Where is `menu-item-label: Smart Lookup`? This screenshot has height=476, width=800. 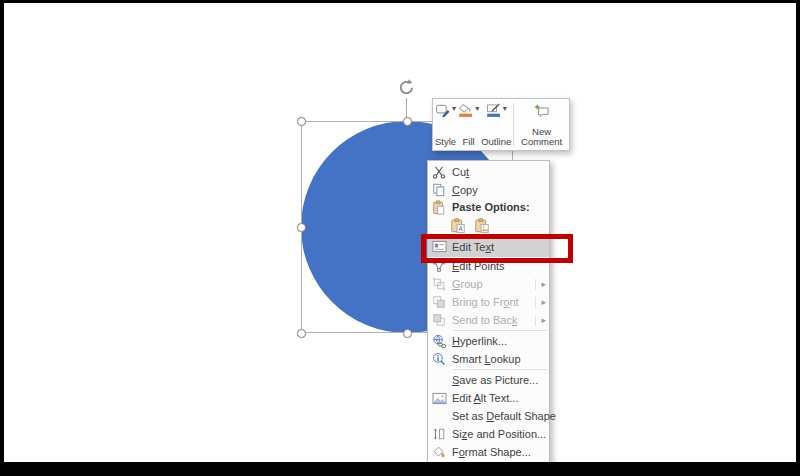 menu-item-label: Smart Lookup is located at coordinates (486, 359).